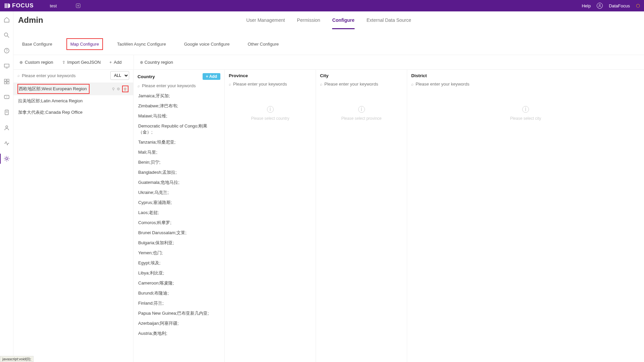  What do you see at coordinates (179, 86) in the screenshot?
I see `country-search: ⌕` at bounding box center [179, 86].